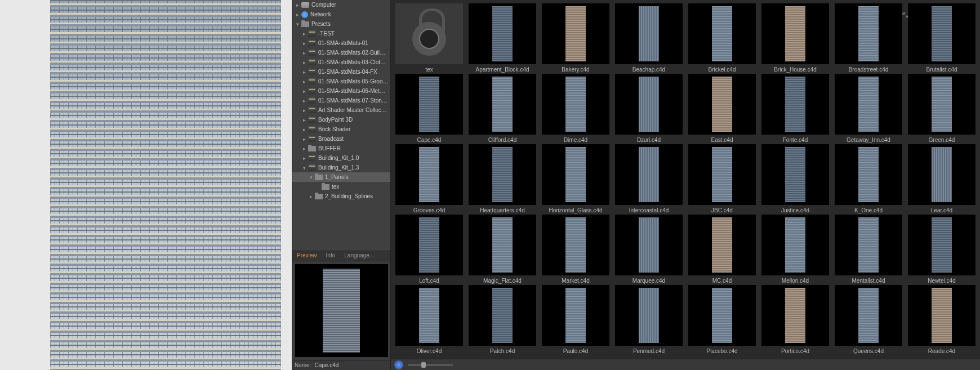 The image size is (980, 370). I want to click on thumb-label: Justice.c4d, so click(795, 211).